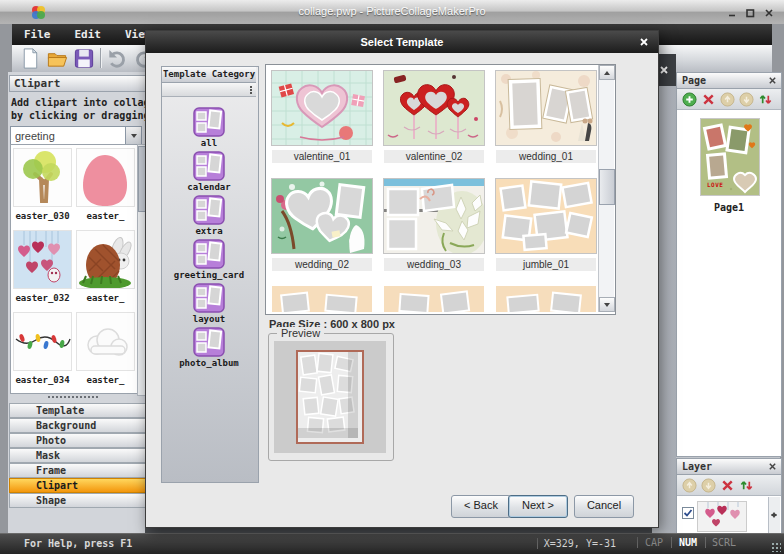  Describe the element at coordinates (101, 58) in the screenshot. I see `toolbar-separator` at that location.